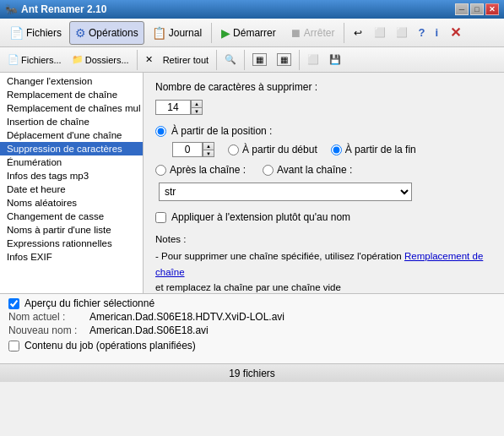  I want to click on sidebar-item-remplacement-chaine: Remplacement de chaîne, so click(71, 95).